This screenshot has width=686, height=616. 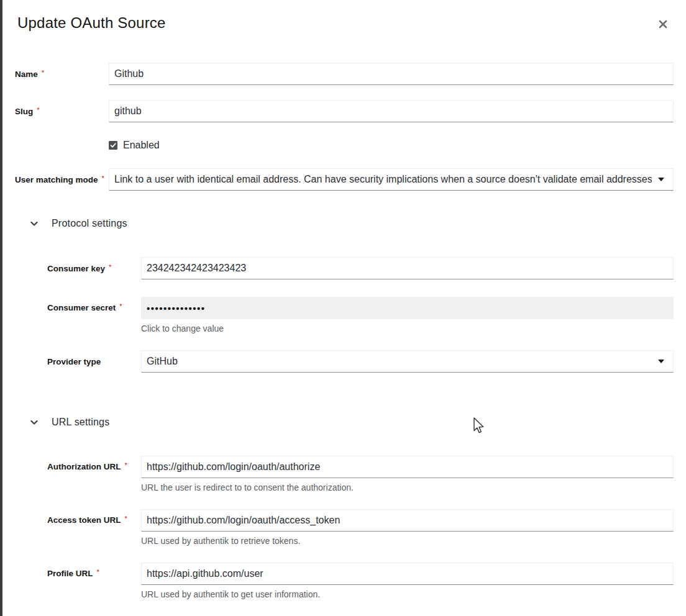 What do you see at coordinates (62, 112) in the screenshot?
I see `slug-label: Slug*` at bounding box center [62, 112].